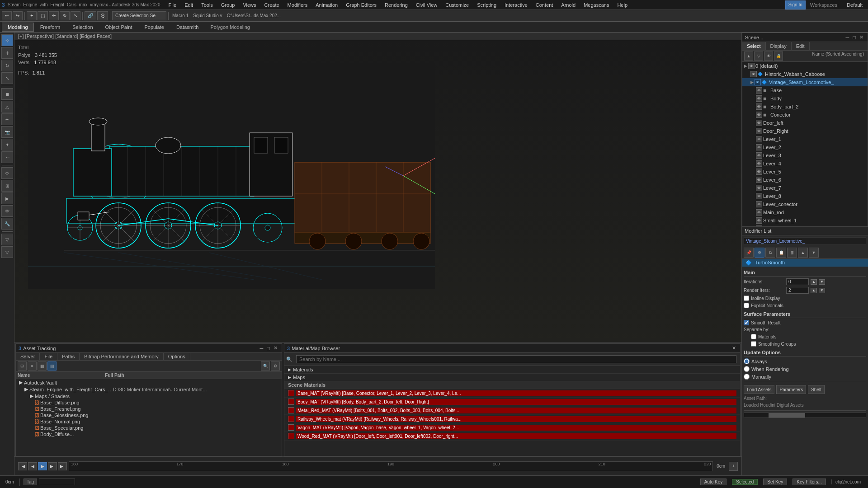  Describe the element at coordinates (747, 361) in the screenshot. I see `always-radio` at that location.